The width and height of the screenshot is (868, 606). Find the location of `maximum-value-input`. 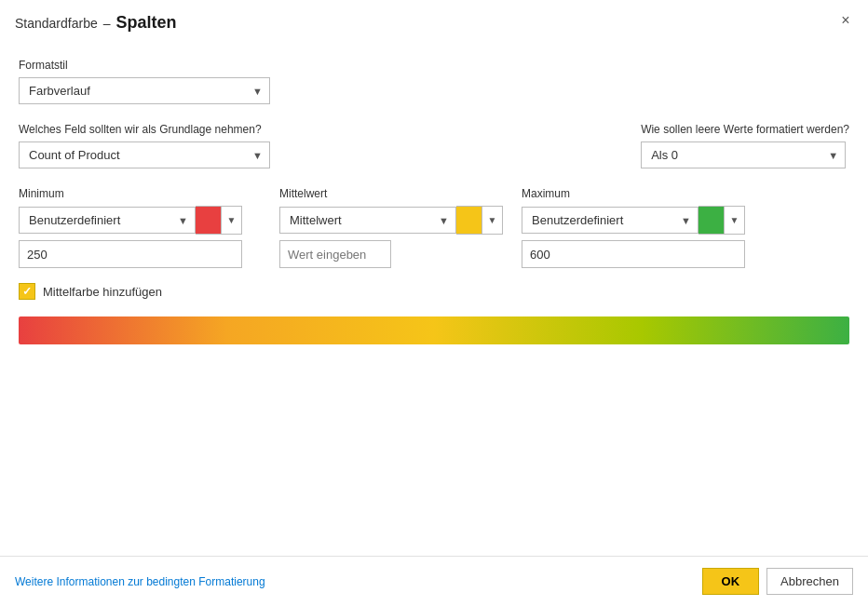

maximum-value-input is located at coordinates (633, 254).